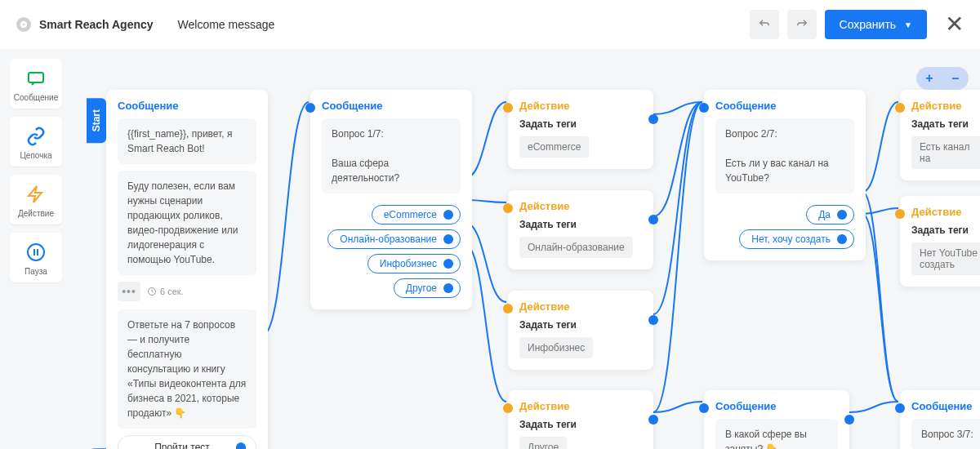 The width and height of the screenshot is (980, 449). What do you see at coordinates (554, 147) in the screenshot?
I see `tag-chip: eCommerce` at bounding box center [554, 147].